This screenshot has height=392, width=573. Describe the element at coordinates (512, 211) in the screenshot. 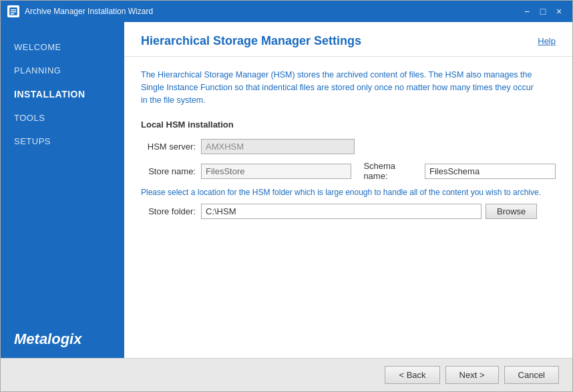

I see `browse-button: Browse` at that location.